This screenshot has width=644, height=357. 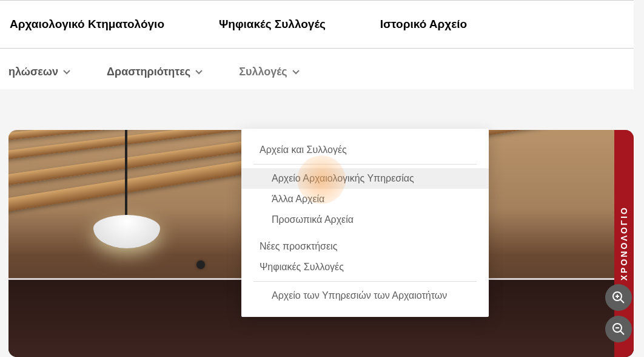 I want to click on dropdown-item-new-acquisitions: Νέες προσκτήσεις, so click(x=365, y=246).